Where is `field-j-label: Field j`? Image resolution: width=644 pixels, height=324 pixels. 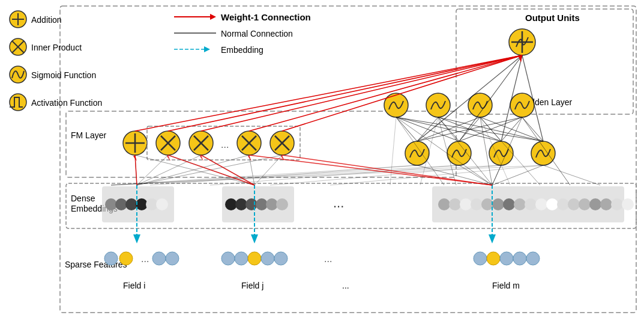 field-j-label: Field j is located at coordinates (252, 286).